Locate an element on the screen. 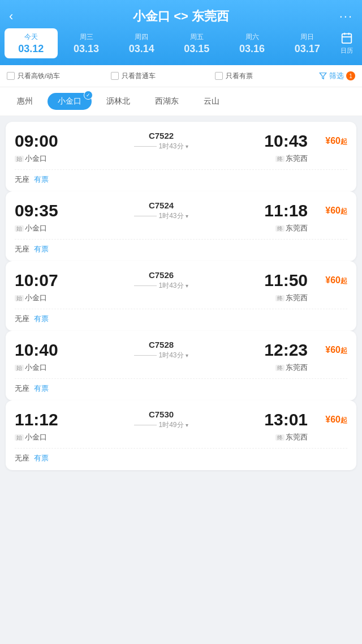 This screenshot has height=644, width=362. seat-label-C7522: 无座 is located at coordinates (22, 180).